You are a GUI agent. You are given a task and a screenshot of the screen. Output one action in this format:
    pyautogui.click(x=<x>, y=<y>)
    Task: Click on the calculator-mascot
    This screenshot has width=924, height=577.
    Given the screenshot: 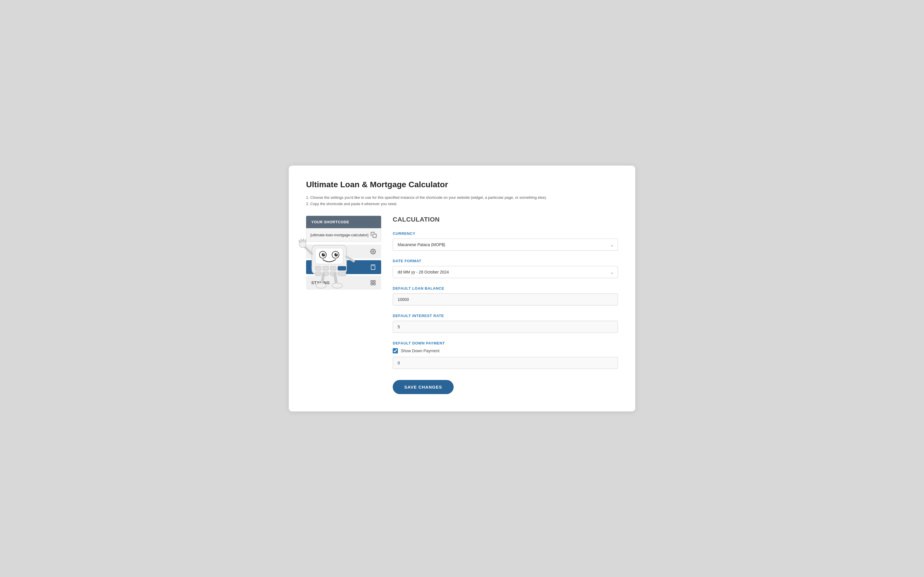 What is the action you would take?
    pyautogui.click(x=329, y=266)
    